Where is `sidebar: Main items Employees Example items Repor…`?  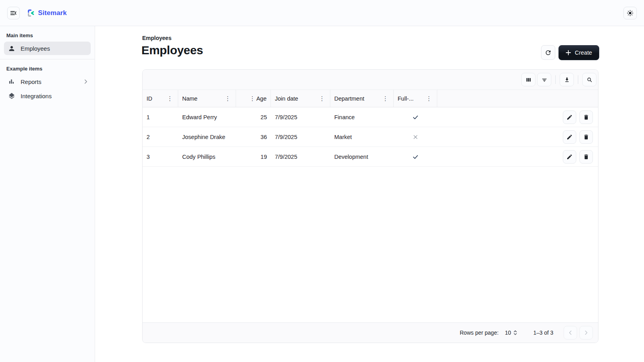 sidebar: Main items Employees Example items Repor… is located at coordinates (48, 194).